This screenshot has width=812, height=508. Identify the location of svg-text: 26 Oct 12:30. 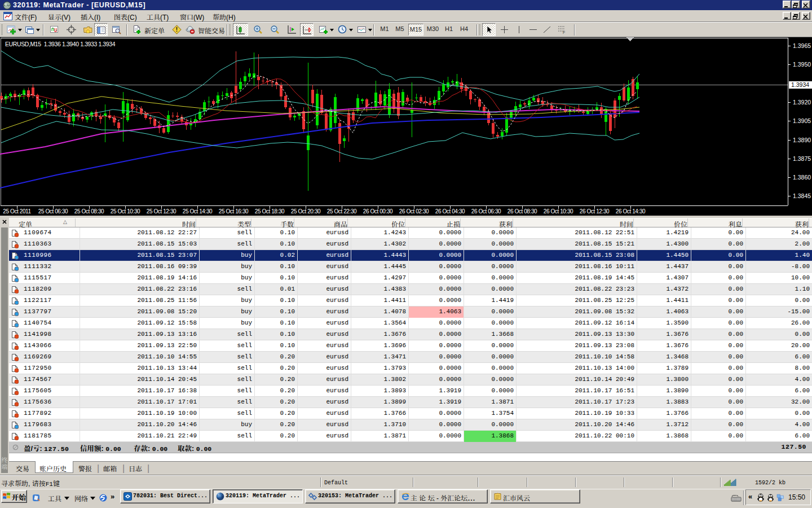
(594, 211).